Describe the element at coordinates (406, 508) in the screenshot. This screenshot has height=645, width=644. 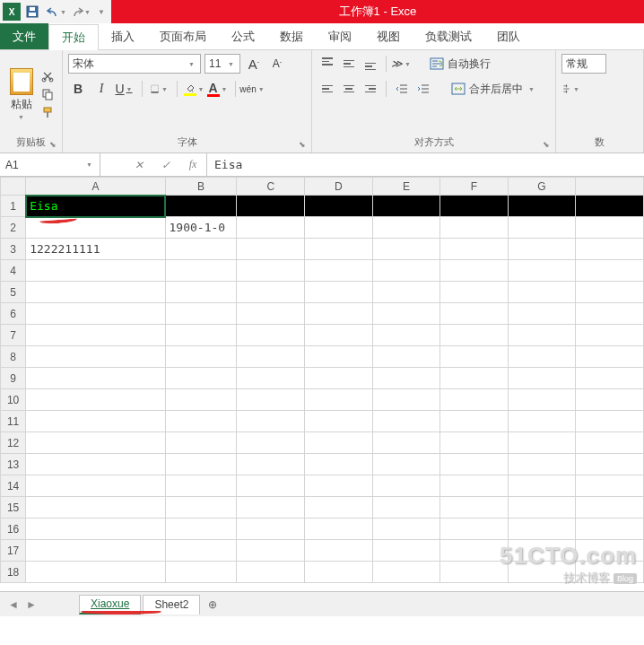
I see `cell-E15` at that location.